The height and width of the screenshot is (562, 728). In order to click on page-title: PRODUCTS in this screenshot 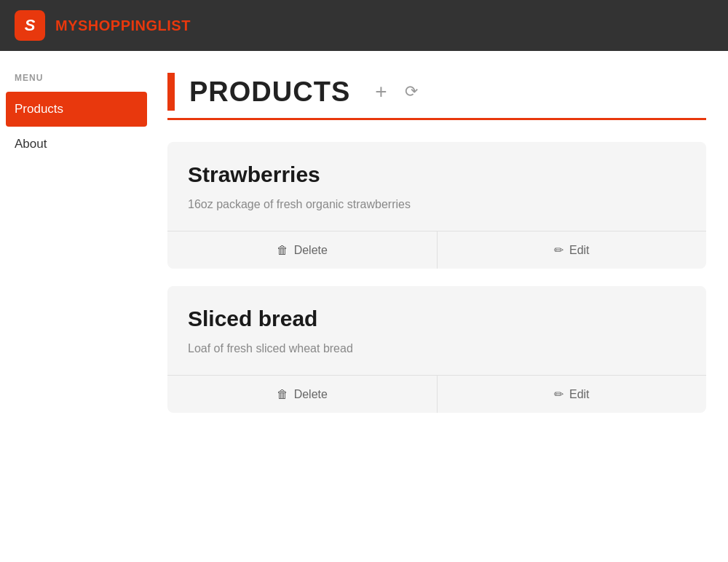, I will do `click(269, 92)`.